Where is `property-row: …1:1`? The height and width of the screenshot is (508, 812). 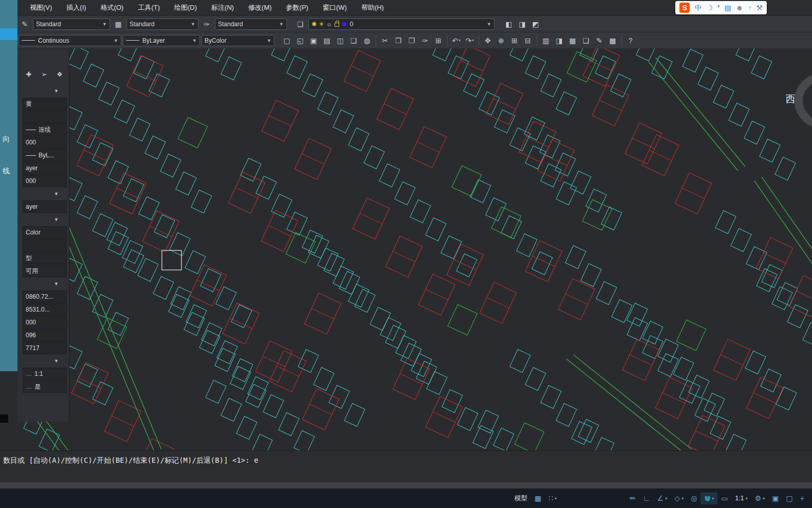
property-row: …1:1 is located at coordinates (45, 374).